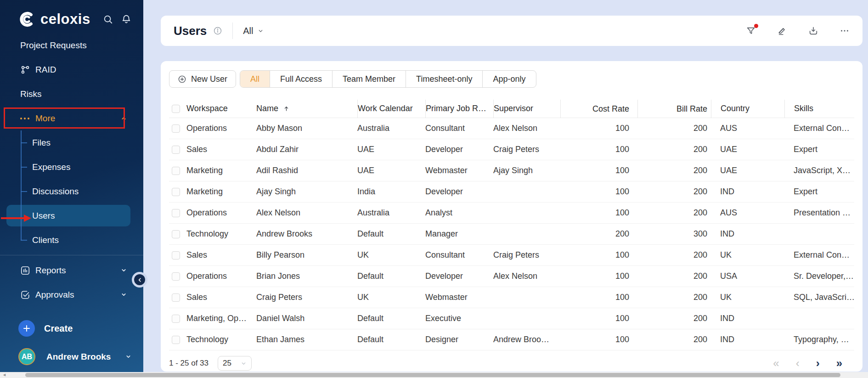  I want to click on column-header-bill-rate: Bill Rate, so click(674, 109).